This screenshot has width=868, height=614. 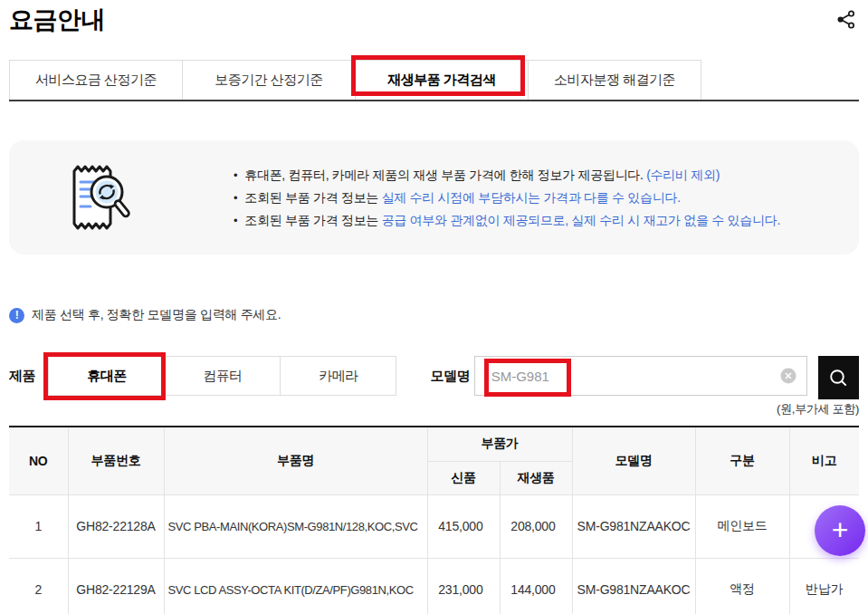 I want to click on cell-category: 메인보드, so click(x=742, y=526).